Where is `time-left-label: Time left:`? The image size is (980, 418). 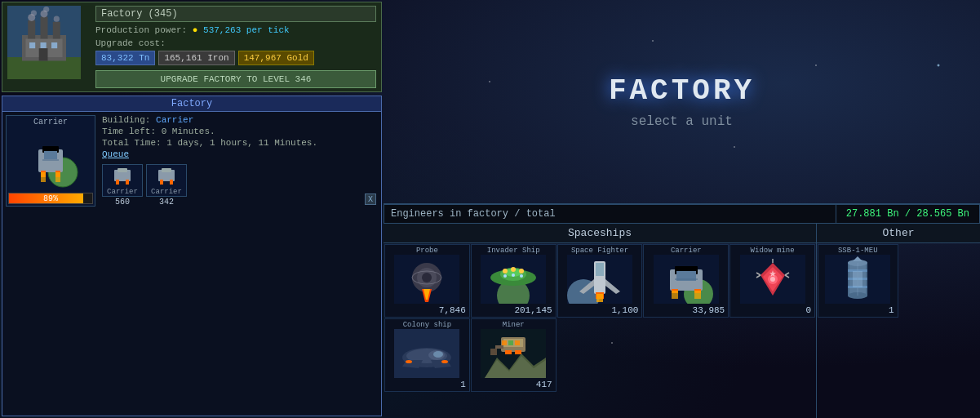
time-left-label: Time left: is located at coordinates (129, 131).